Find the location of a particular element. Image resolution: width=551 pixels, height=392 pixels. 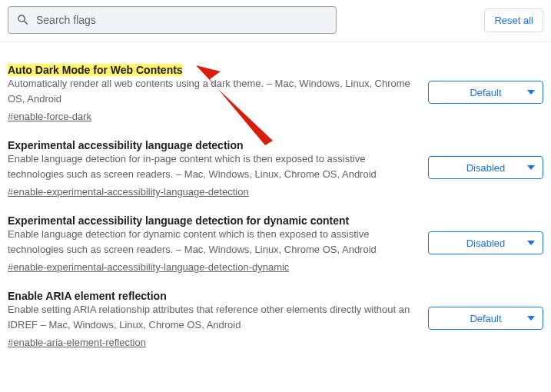

search-input is located at coordinates (183, 20).